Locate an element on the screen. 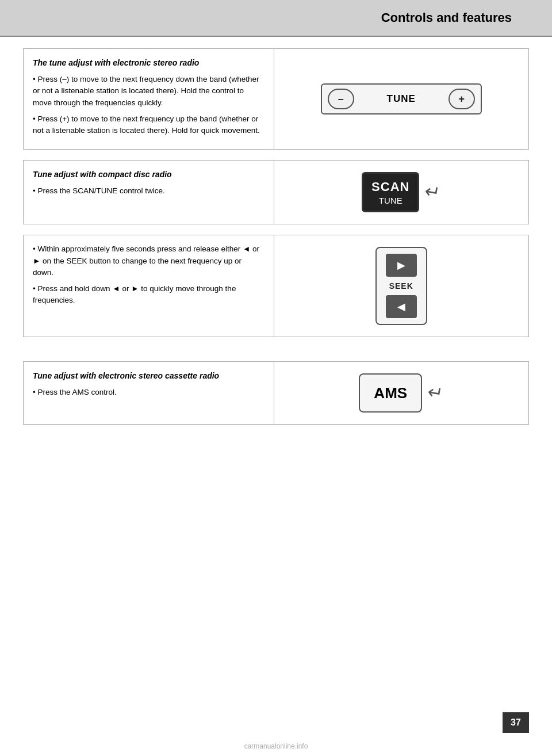 The image size is (552, 756). page-number: 37 is located at coordinates (516, 723).